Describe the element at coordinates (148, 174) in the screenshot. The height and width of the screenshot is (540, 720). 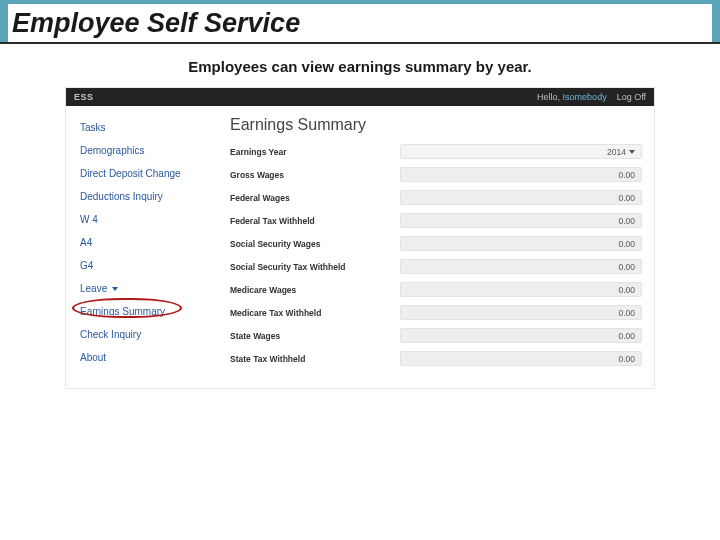
I see `sidebar-item-direct-deposit-change: Direct Deposit Change` at that location.